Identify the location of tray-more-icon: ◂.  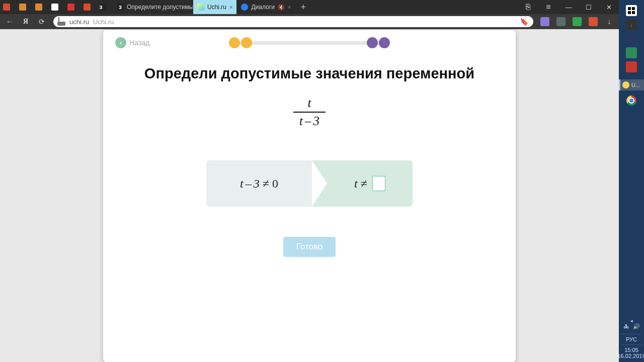
(632, 321).